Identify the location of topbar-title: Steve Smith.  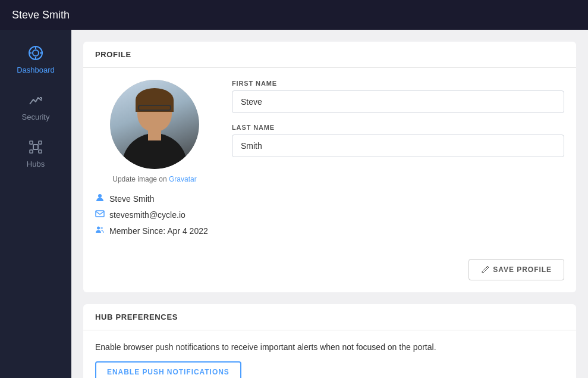
(40, 15).